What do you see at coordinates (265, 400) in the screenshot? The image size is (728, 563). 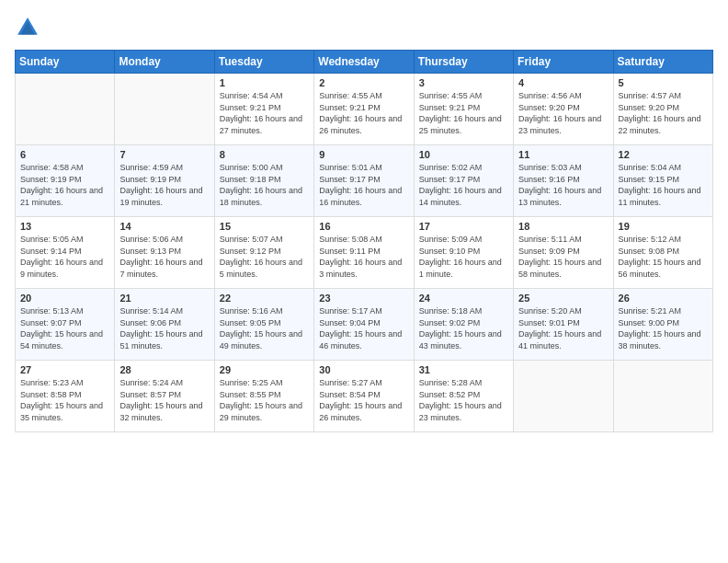 I see `day-info: Sunrise: 5:25 AM Sunset: 8:55 PM Dayligh…` at bounding box center [265, 400].